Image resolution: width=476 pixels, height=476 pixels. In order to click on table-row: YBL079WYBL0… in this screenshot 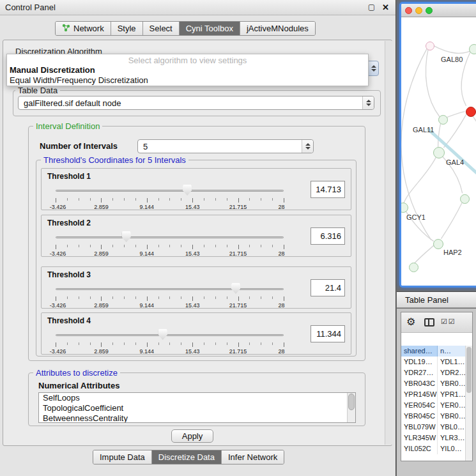, I will do `click(437, 427)`.